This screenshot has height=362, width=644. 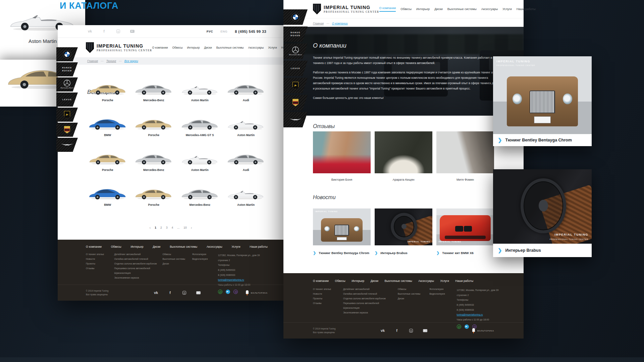 What do you see at coordinates (342, 232) in the screenshot?
I see `news-card-bentley: IMPERIAL TUNING ❯Тюнинг Bentley Bentayga…` at bounding box center [342, 232].